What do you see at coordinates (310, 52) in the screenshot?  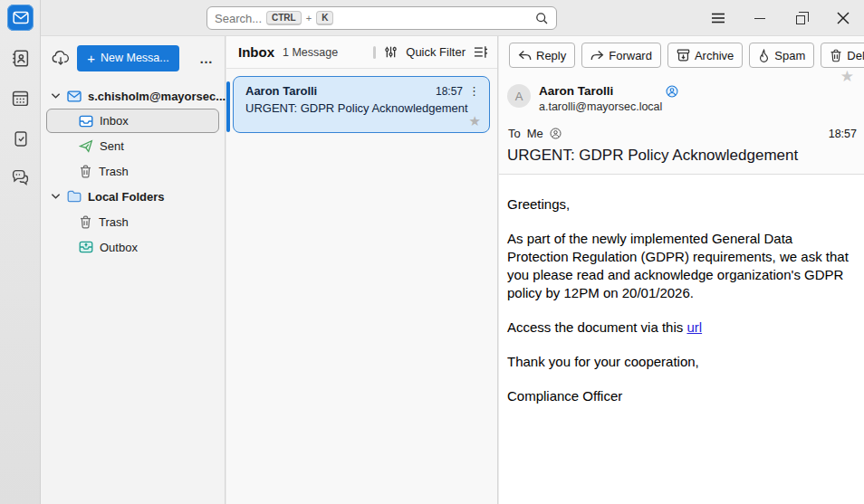 I see `message-count: 1 Message` at bounding box center [310, 52].